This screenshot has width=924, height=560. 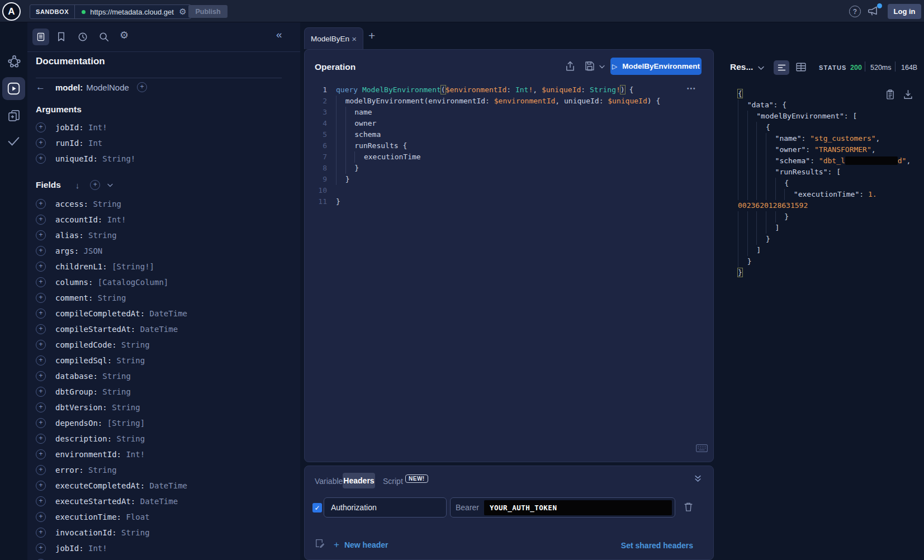 What do you see at coordinates (112, 486) in the screenshot?
I see `field-row: +executeCompletedAt: DateTime` at bounding box center [112, 486].